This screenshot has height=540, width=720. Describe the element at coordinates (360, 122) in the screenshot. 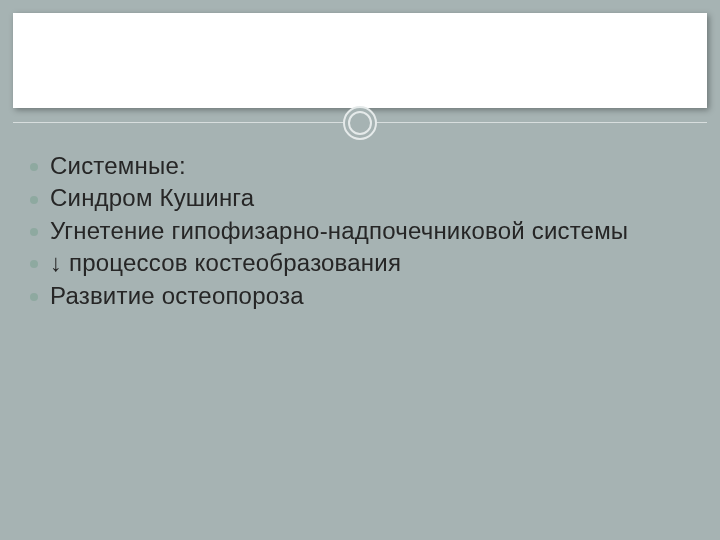

I see `divider` at that location.